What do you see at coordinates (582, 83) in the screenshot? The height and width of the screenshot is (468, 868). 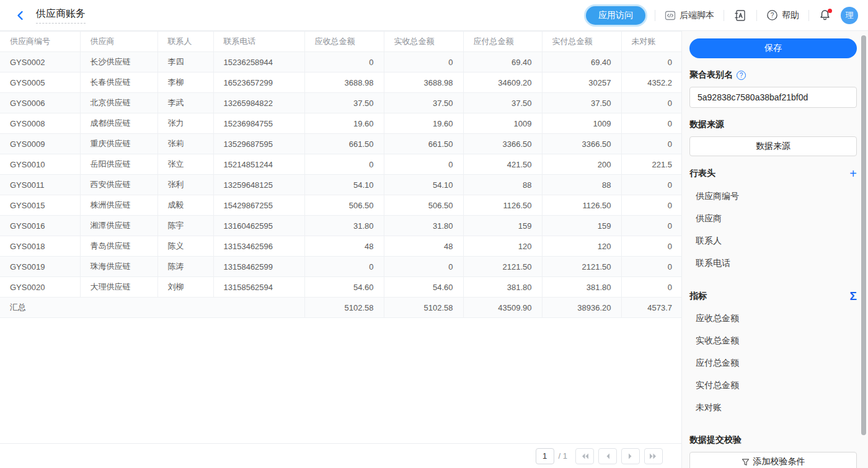 I see `table-cell: 30257` at bounding box center [582, 83].